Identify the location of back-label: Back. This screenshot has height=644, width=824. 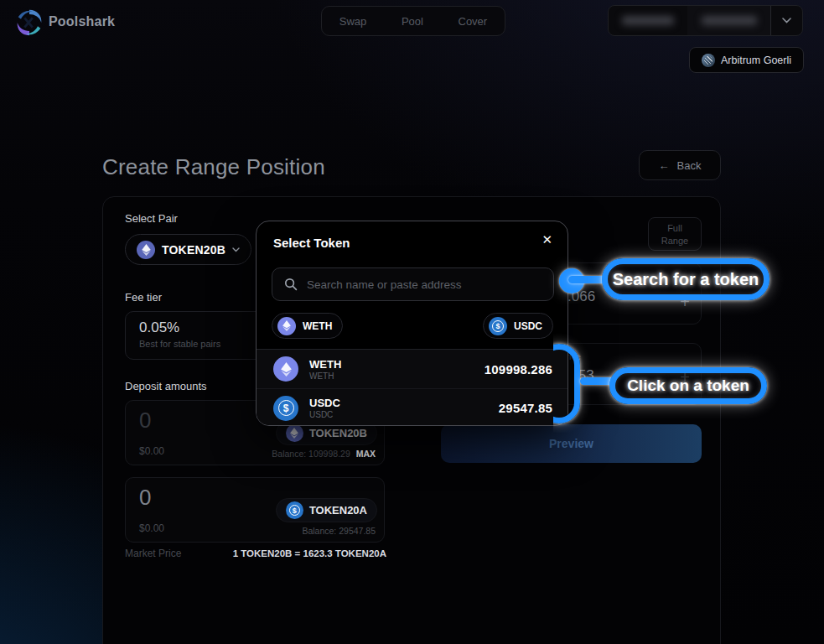
(689, 166).